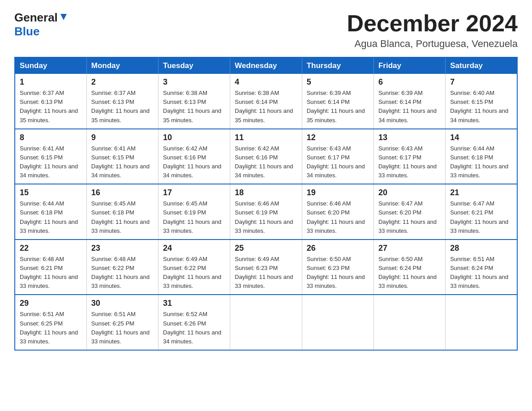 The width and height of the screenshot is (532, 411). I want to click on calendar-cell: 11 Sunrise: 6:42 AM Sunset: 6:16 PM Dayl…, so click(266, 157).